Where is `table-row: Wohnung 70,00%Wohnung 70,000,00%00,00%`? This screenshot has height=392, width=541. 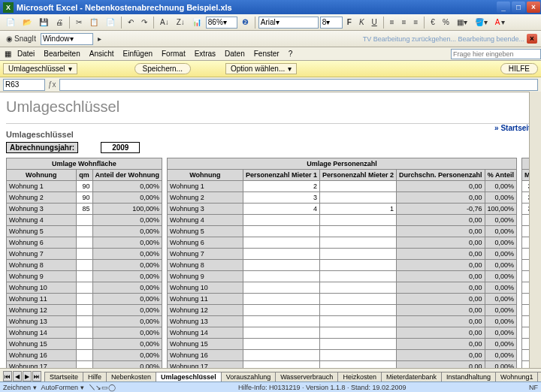
table-row: Wohnung 70,00%Wohnung 70,000,00%00,00% is located at coordinates (274, 254).